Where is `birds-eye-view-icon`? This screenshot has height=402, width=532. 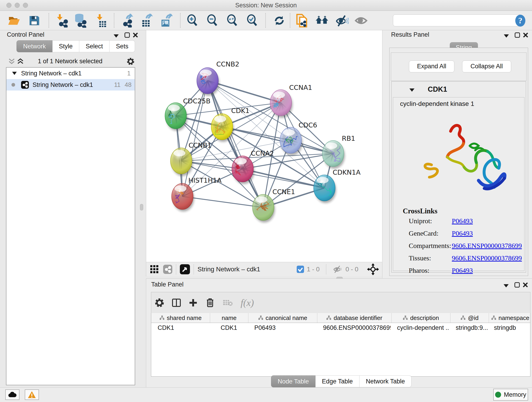
birds-eye-view-icon is located at coordinates (185, 269).